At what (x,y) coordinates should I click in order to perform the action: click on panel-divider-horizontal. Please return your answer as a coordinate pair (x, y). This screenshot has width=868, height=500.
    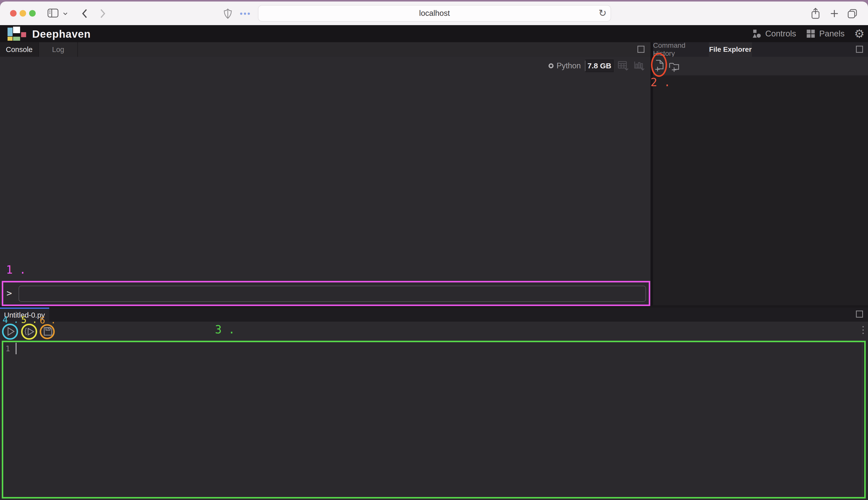
    Looking at the image, I should click on (434, 306).